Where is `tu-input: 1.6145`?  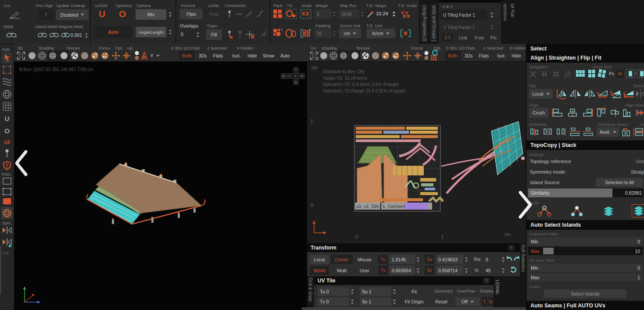
tu-input: 1.6145 is located at coordinates (402, 260).